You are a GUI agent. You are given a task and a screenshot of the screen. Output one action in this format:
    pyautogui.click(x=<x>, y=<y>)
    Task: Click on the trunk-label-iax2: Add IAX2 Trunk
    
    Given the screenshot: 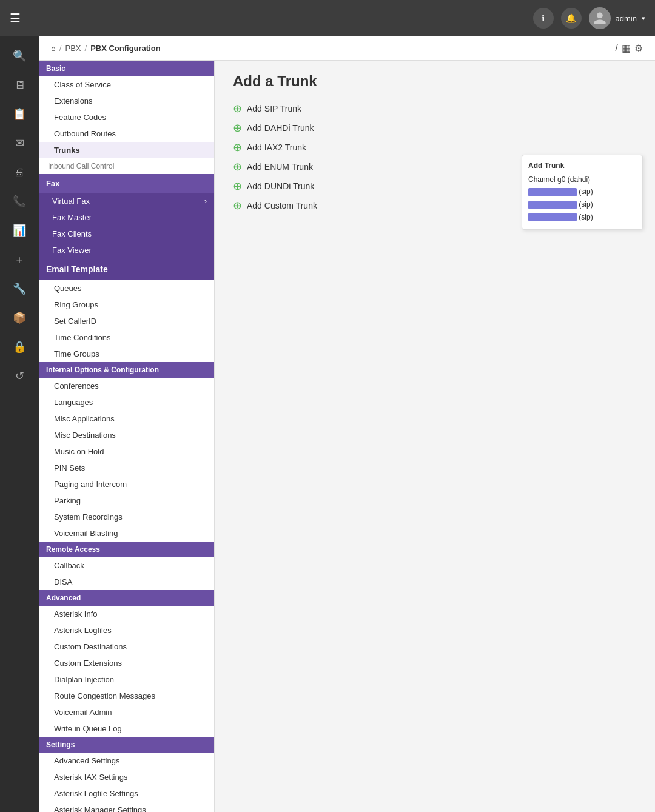 What is the action you would take?
    pyautogui.click(x=277, y=147)
    